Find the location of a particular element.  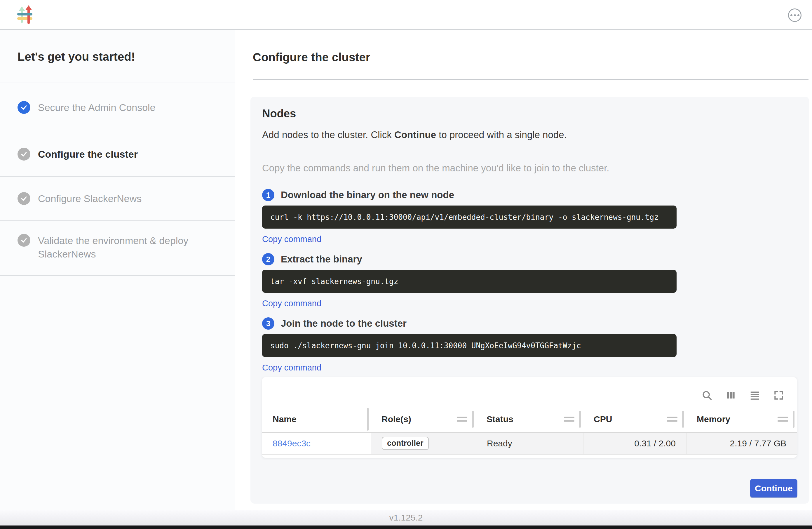

continue-button: Continue is located at coordinates (774, 488).